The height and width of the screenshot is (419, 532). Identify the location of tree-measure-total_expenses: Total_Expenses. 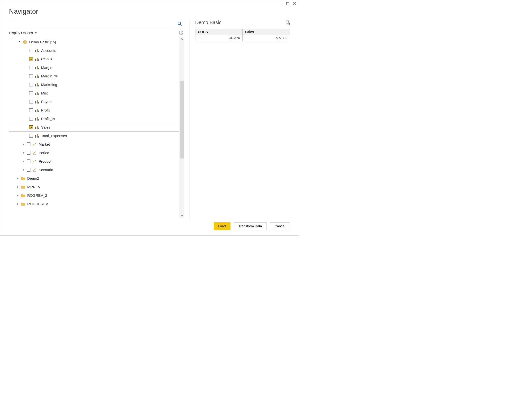
(94, 136).